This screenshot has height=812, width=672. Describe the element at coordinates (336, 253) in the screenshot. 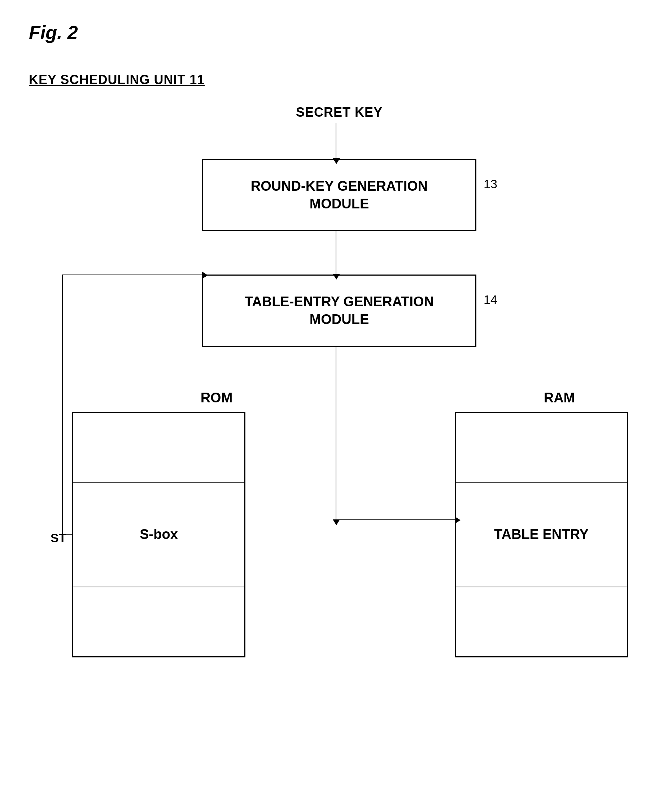

I see `arrow-rkg-to-teg` at that location.